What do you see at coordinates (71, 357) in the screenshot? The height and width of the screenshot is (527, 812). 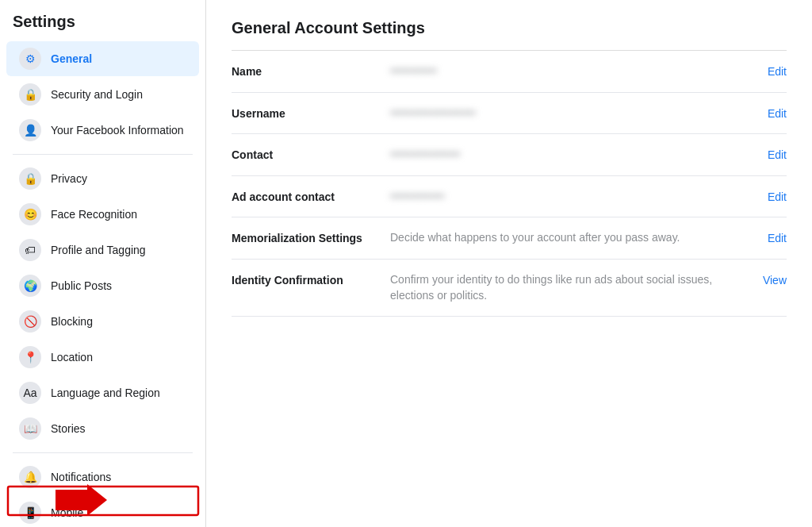 I see `sidebar-item-label-location: Location` at bounding box center [71, 357].